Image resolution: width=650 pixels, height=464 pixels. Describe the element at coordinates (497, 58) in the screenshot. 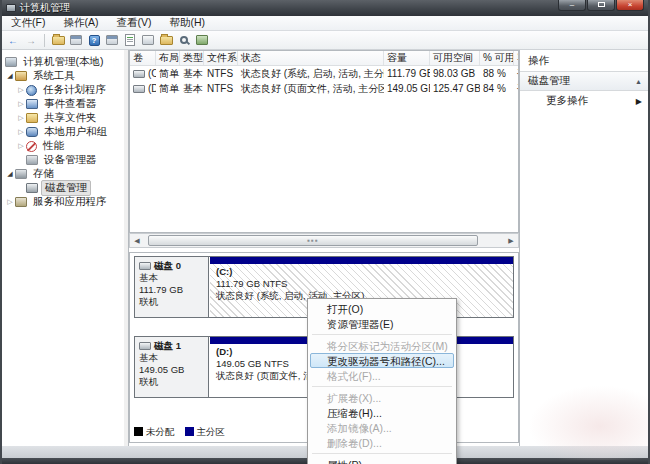

I see `column-percent-free: % 可用` at that location.